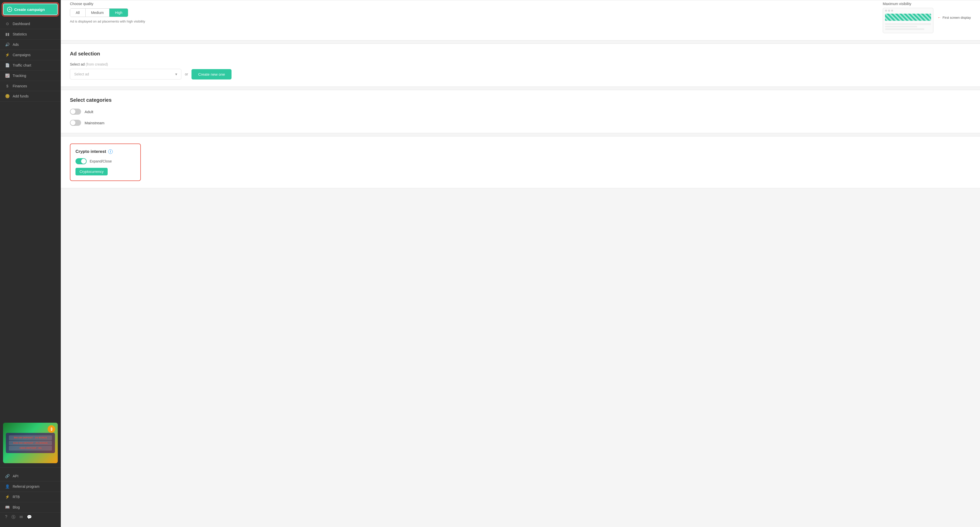 Image resolution: width=980 pixels, height=527 pixels. I want to click on blog-icon: 📖, so click(7, 507).